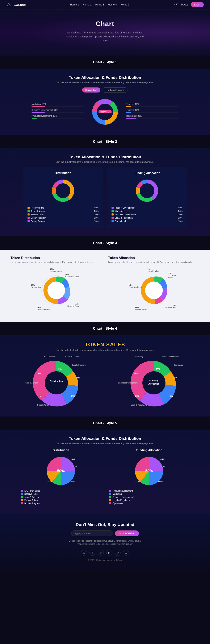  I want to click on subscribe-section: Don't Miss Out, Stay Updated SUBSCRIBE D…, so click(105, 542).